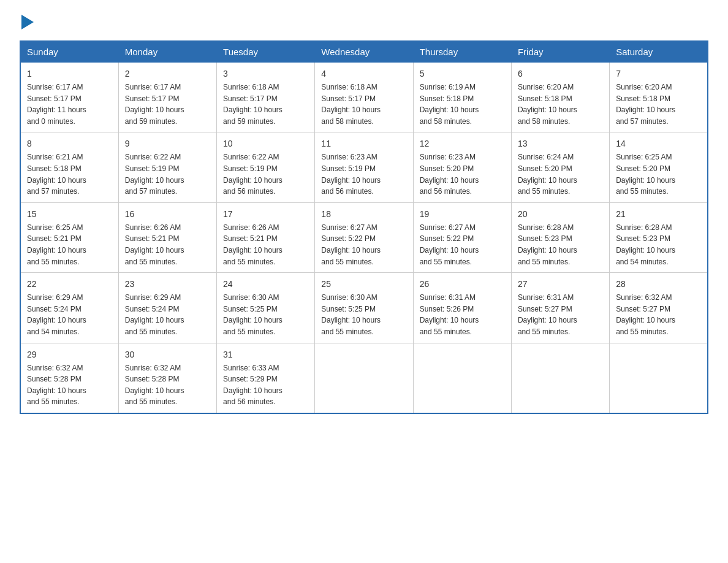 This screenshot has width=728, height=563. What do you see at coordinates (560, 74) in the screenshot?
I see `day-number: 6` at bounding box center [560, 74].